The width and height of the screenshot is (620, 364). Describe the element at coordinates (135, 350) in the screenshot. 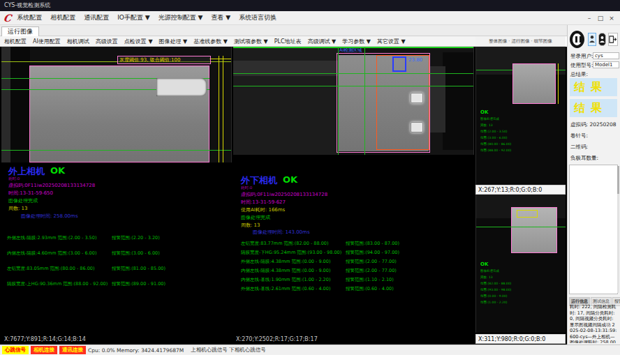

I see `cpu-memory-text: Cpu: 0.0% Memory: 3424.4179687M` at that location.